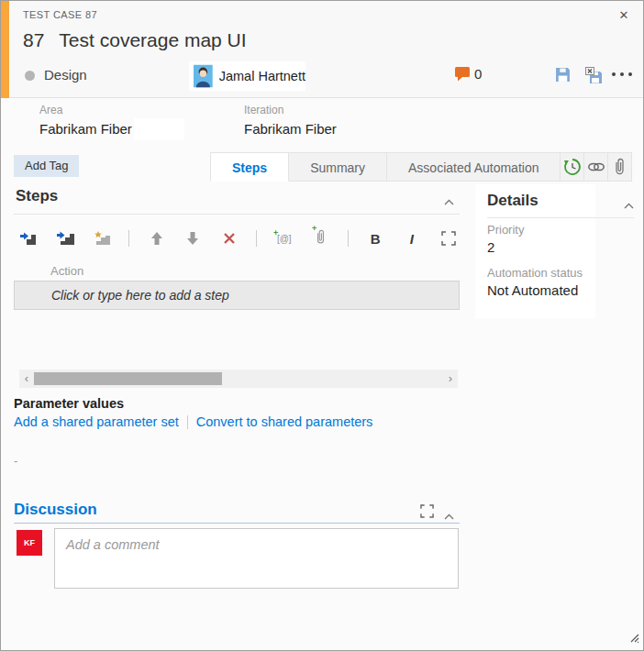 The height and width of the screenshot is (651, 644). What do you see at coordinates (86, 128) in the screenshot?
I see `area-value: Fabrikam Fiber` at bounding box center [86, 128].